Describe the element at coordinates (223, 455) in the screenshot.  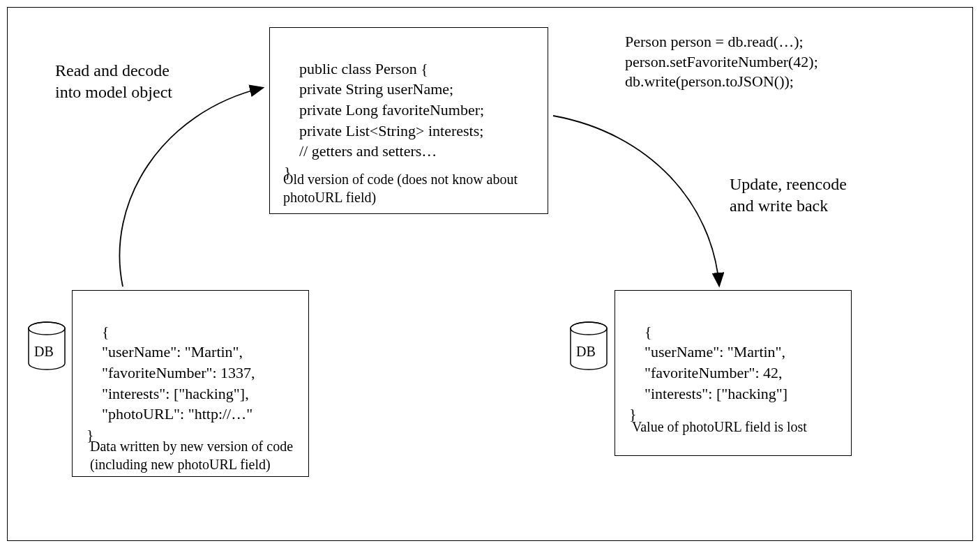
I see `json-left-caption: Data written by new version of code (inc…` at that location.